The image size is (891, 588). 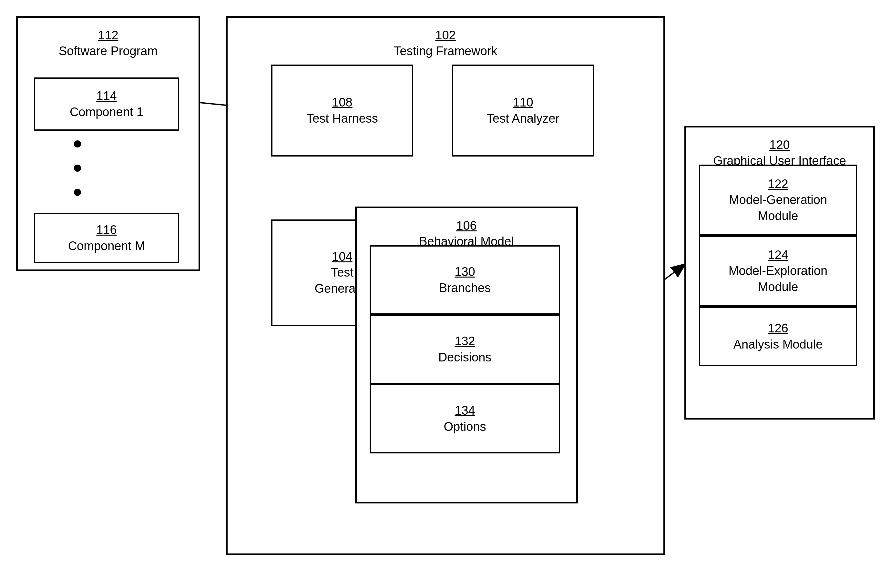 I want to click on model-exp-label: Model-Exploration Module, so click(x=778, y=279).